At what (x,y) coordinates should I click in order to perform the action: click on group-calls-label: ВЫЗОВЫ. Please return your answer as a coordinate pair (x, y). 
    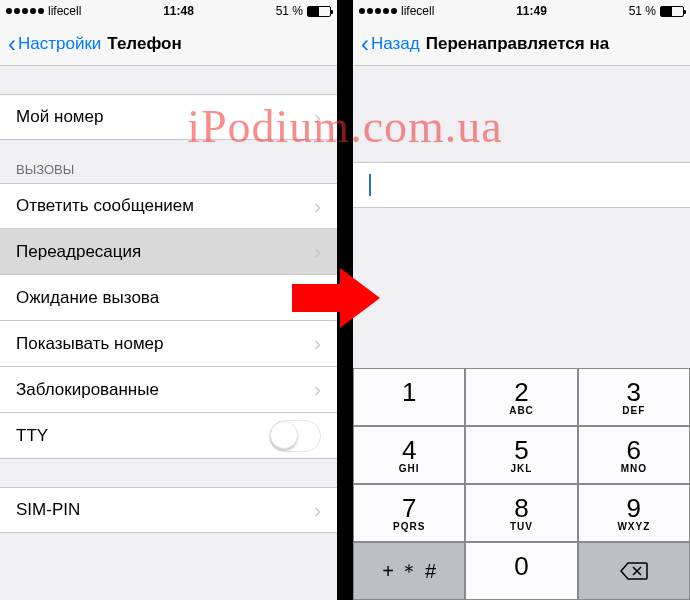
    Looking at the image, I should click on (168, 162).